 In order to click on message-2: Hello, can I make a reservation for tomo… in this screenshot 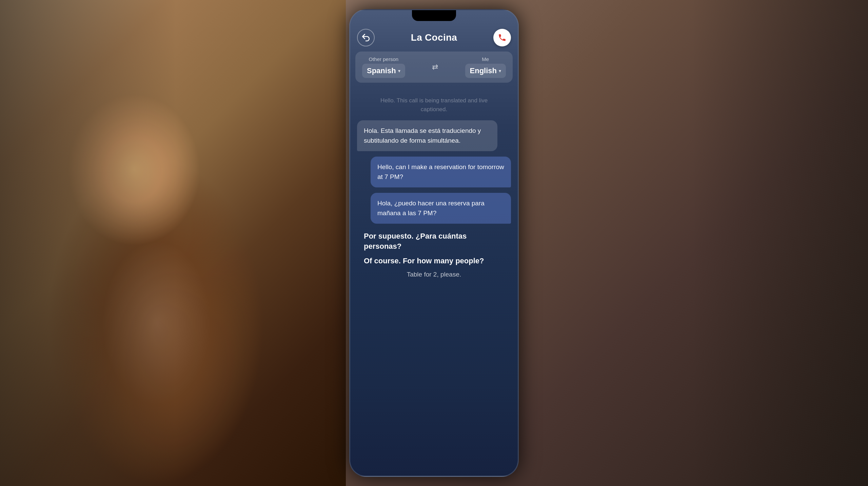, I will do `click(441, 172)`.